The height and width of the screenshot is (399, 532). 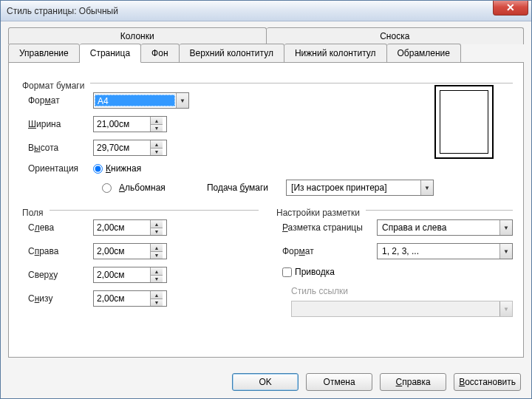 I want to click on tab-footer: Нижний колонтитул, so click(x=335, y=53).